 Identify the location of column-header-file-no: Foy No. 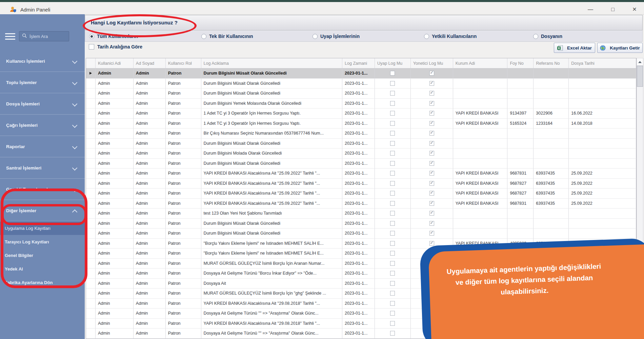
(521, 63).